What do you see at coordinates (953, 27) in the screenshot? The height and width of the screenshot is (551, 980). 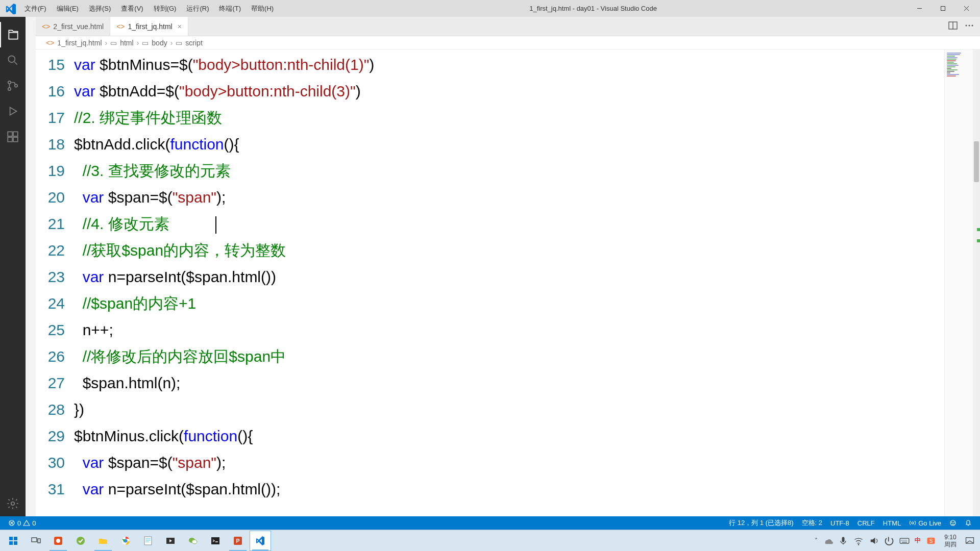 I see `split-editor-icon` at bounding box center [953, 27].